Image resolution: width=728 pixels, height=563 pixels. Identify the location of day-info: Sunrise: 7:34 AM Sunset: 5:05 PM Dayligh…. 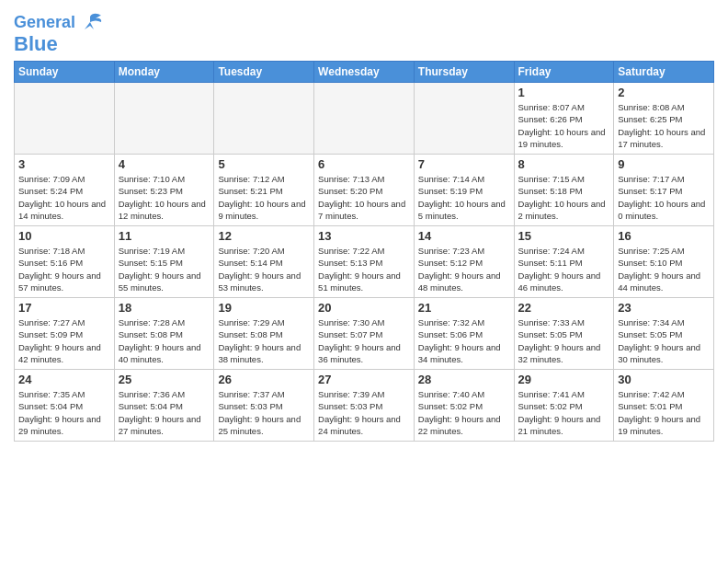
(664, 340).